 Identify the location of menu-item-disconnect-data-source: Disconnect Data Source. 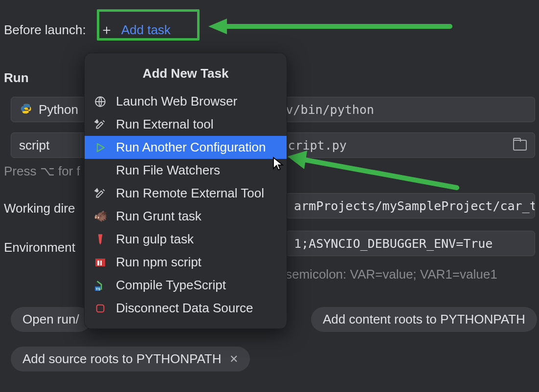
(186, 308).